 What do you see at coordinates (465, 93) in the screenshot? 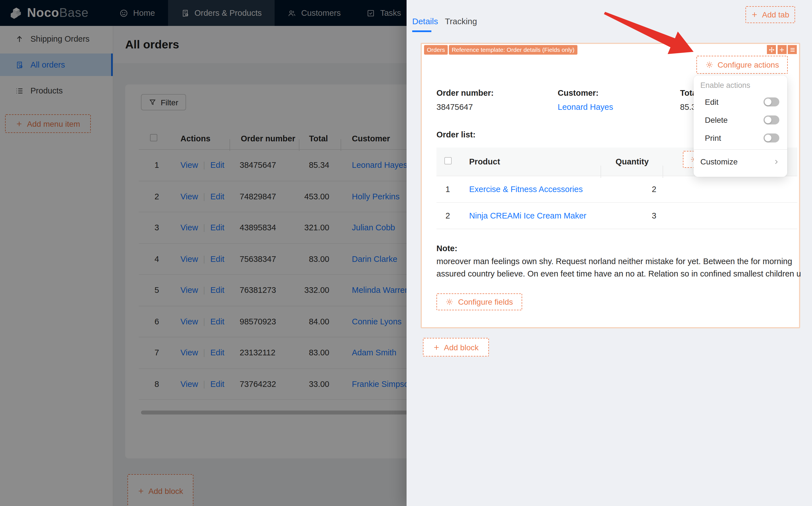
I see `field-label: Order number:` at bounding box center [465, 93].